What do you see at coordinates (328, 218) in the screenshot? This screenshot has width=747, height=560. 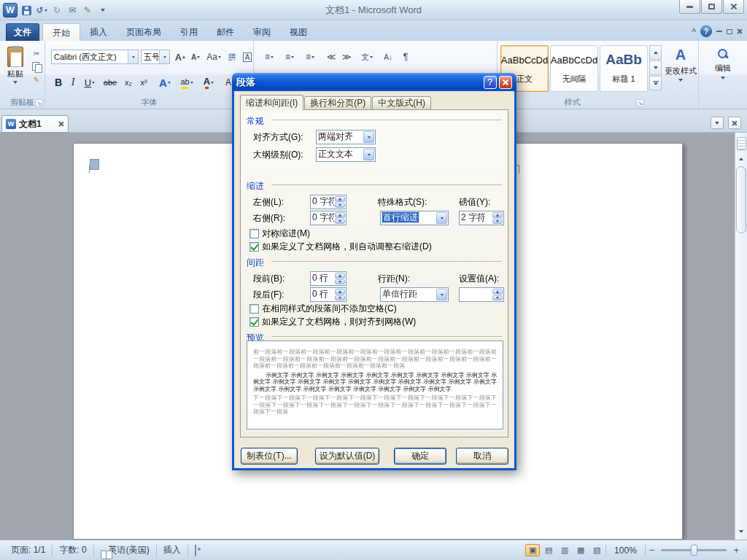 I see `indent-right-spinner: 0 字符` at bounding box center [328, 218].